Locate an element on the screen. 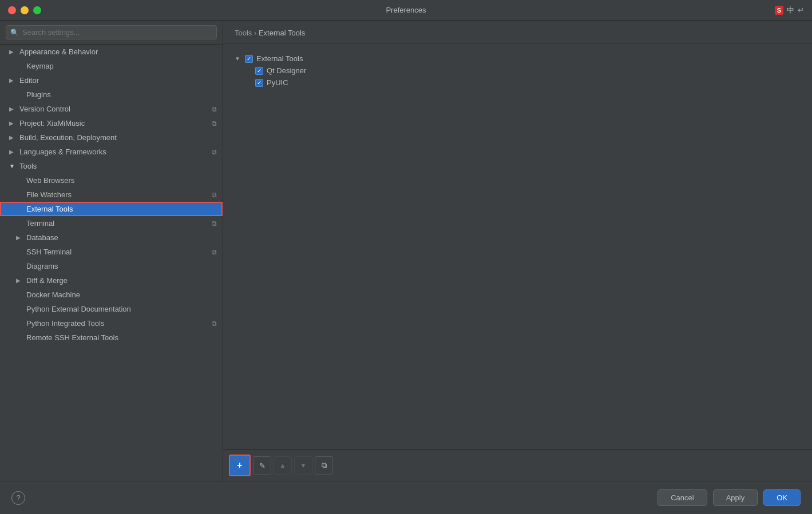  sidebar-item-label: Appearance & Behavior is located at coordinates (118, 51).